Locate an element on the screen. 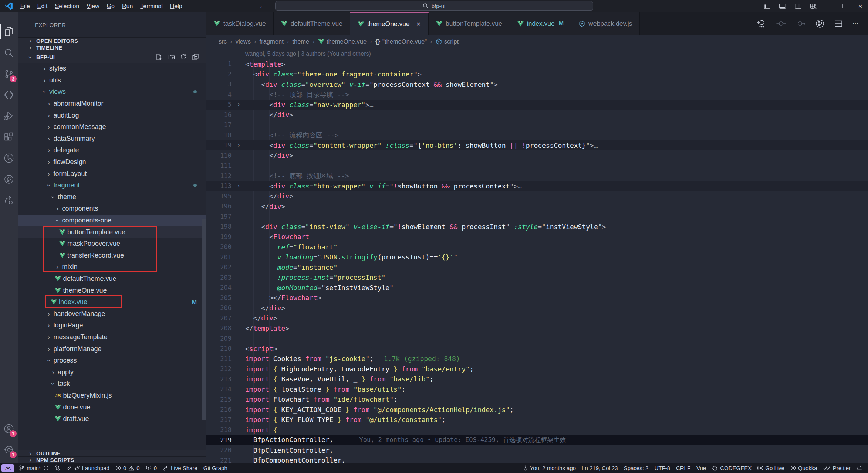  breadcrumb-theme: theme is located at coordinates (301, 41).